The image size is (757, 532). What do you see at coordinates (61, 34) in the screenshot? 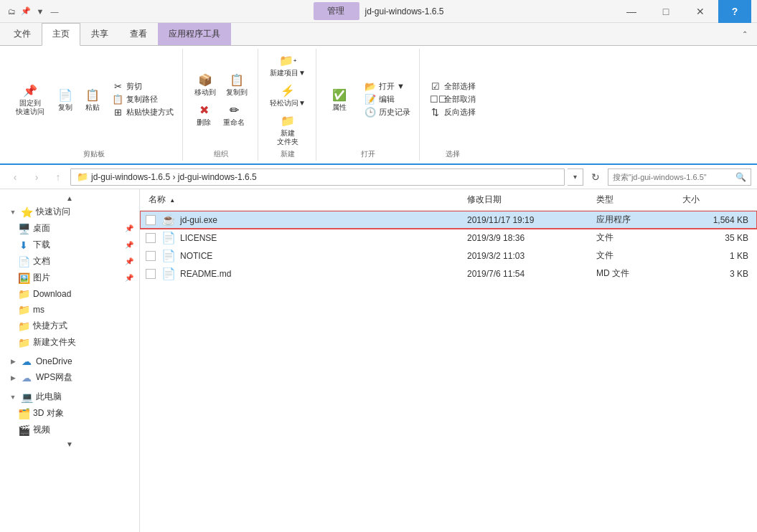
I see `tab-home: 主页` at bounding box center [61, 34].